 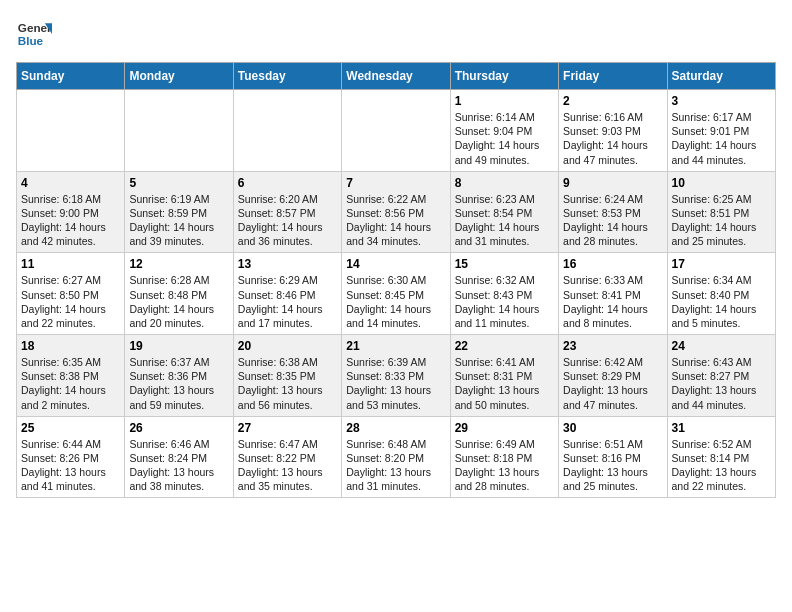 What do you see at coordinates (722, 101) in the screenshot?
I see `day-number: 3` at bounding box center [722, 101].